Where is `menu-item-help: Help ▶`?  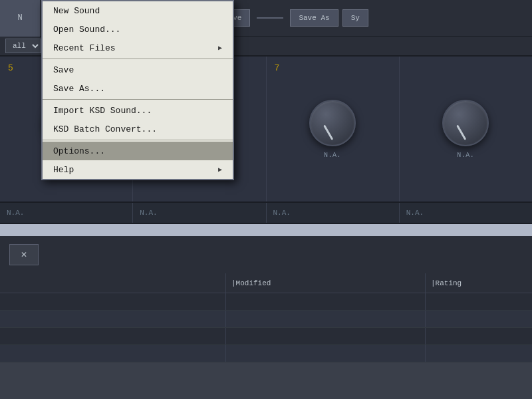 menu-item-help: Help ▶ is located at coordinates (138, 170).